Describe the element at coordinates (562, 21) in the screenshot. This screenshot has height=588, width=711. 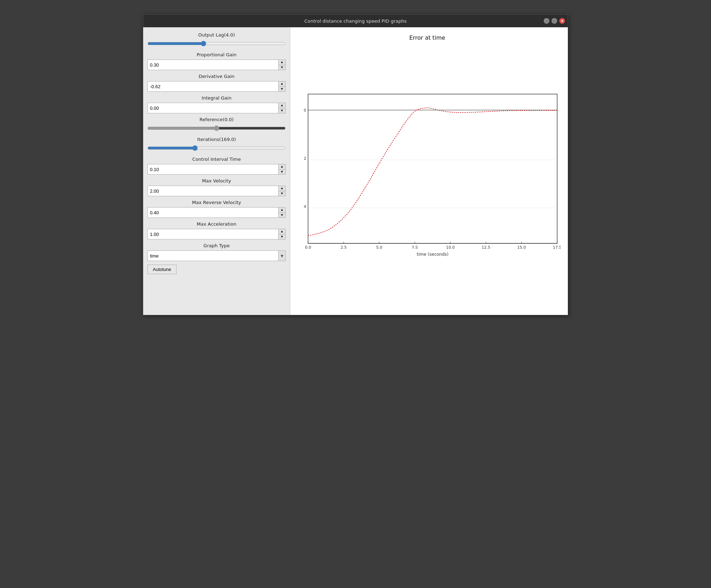
I see `close-button: ✕` at that location.